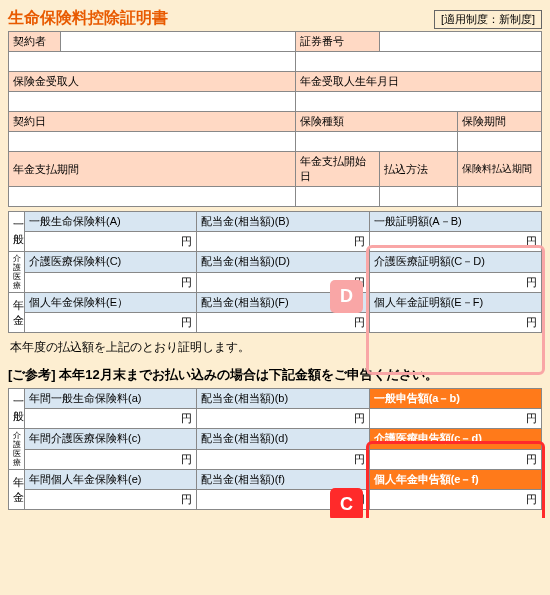  I want to click on pension-pay-period-label: 年金支払期間, so click(152, 170).